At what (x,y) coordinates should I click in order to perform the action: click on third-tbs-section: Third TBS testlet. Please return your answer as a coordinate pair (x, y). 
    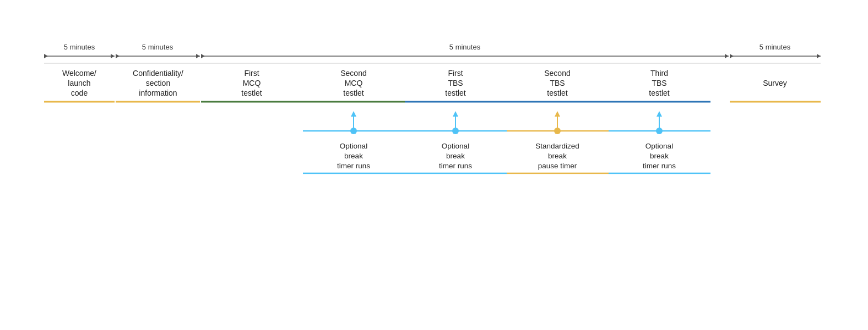
    Looking at the image, I should click on (660, 85).